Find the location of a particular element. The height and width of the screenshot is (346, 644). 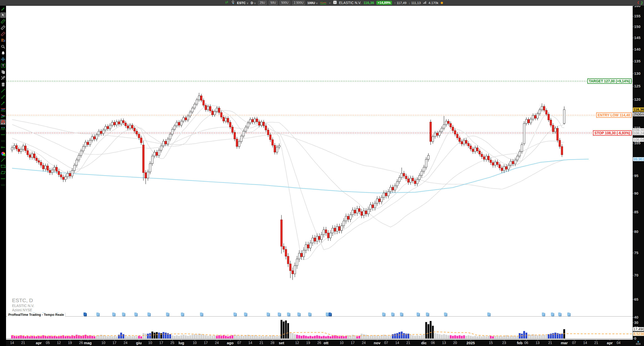

date-axis: 1421apr05121926mag101724giu101725lug1017… is located at coordinates (325, 343).